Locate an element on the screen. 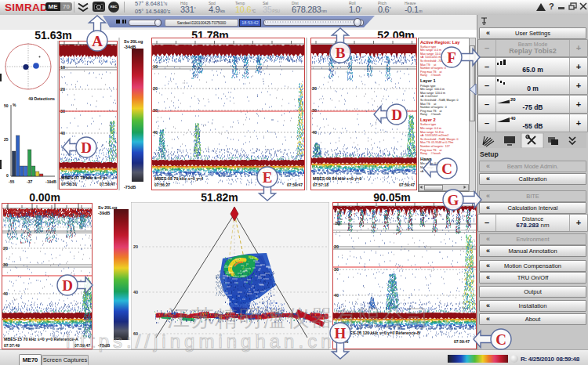  svg-text: B is located at coordinates (340, 53).